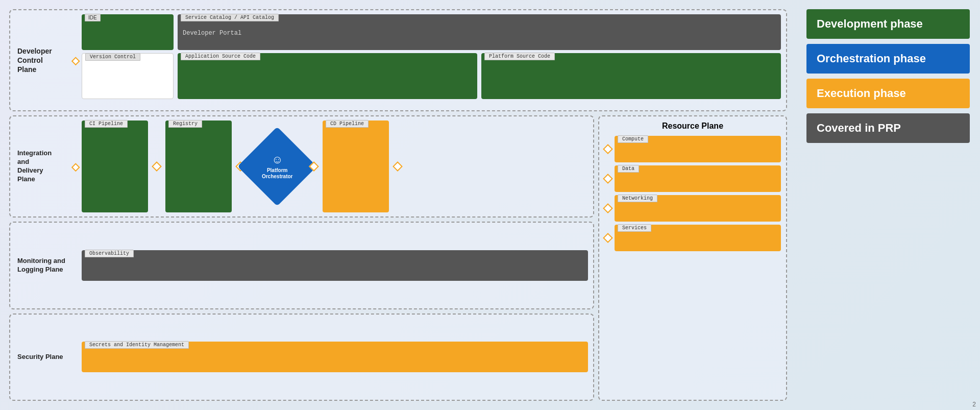  Describe the element at coordinates (302, 266) in the screenshot. I see `monitoring-logging-plane: Monitoring and Logging Plane Observabili…` at that location.